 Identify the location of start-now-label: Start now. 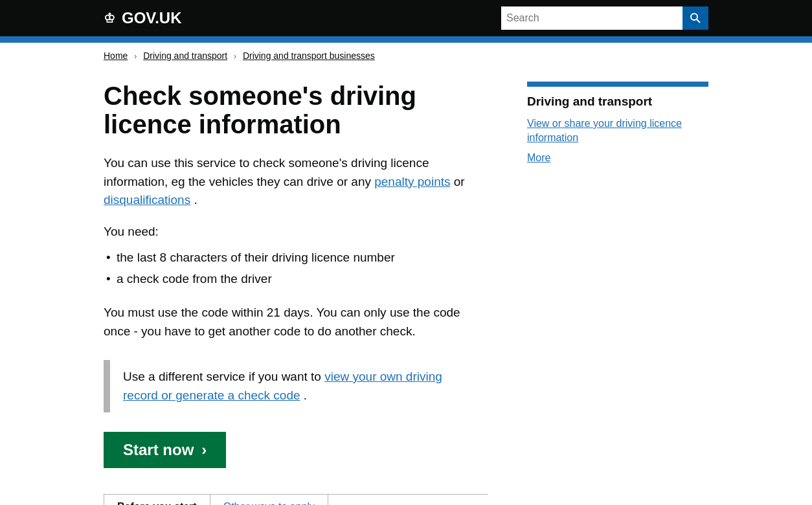
(158, 450).